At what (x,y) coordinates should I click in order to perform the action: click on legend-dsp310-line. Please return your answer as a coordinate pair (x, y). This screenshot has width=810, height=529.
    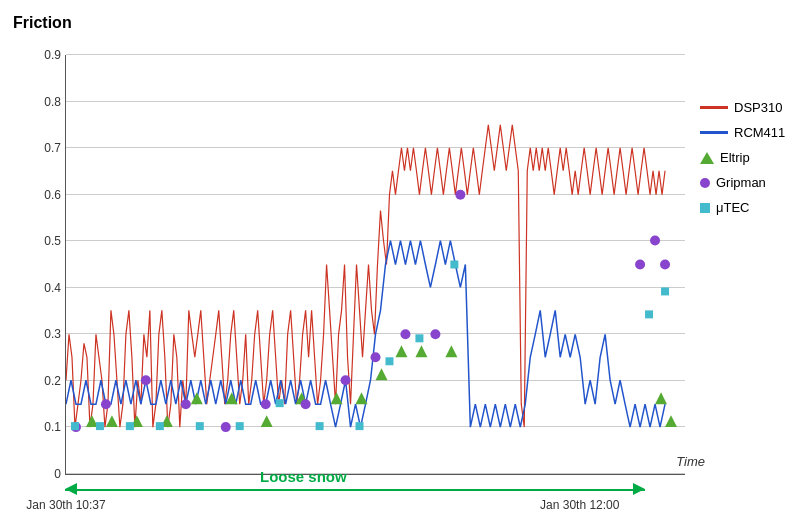
    Looking at the image, I should click on (714, 108).